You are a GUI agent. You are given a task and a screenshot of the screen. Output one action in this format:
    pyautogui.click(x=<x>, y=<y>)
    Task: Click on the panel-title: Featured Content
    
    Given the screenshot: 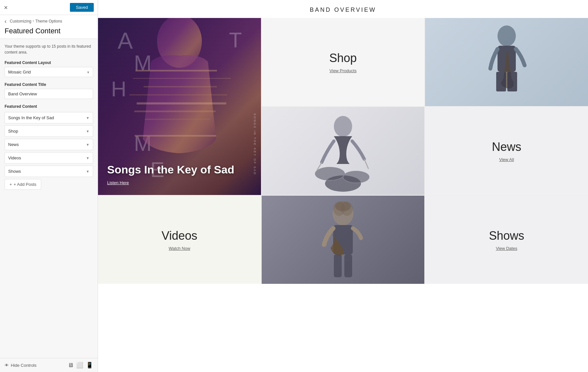 What is the action you would take?
    pyautogui.click(x=49, y=32)
    